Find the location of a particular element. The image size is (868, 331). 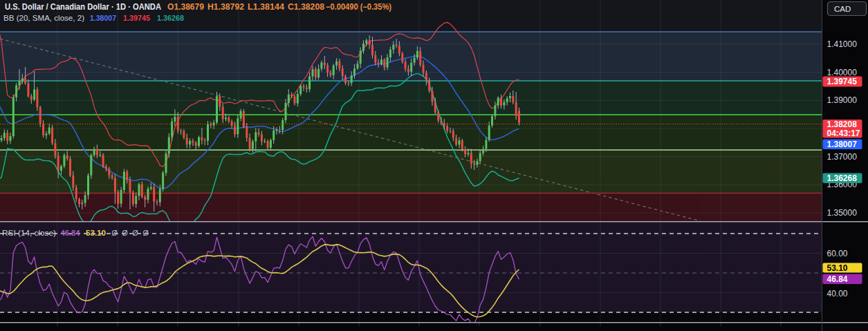

svg-text: −0.00490 (−0.35%) is located at coordinates (358, 7).